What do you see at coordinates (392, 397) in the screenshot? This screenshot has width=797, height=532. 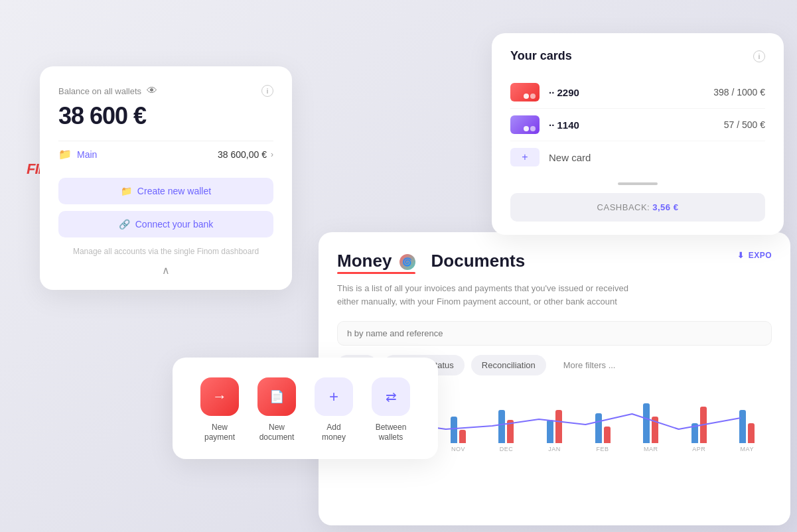 I see `transfer-icon: ⇄` at bounding box center [392, 397].